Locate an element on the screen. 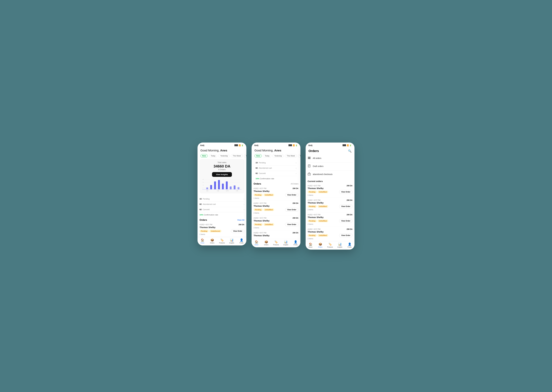 Image resolution: width=552 pixels, height=392 pixels. chart-container: 4 AM 8 AM 12 PM 4 PM 0 10 20 30 is located at coordinates (222, 185).